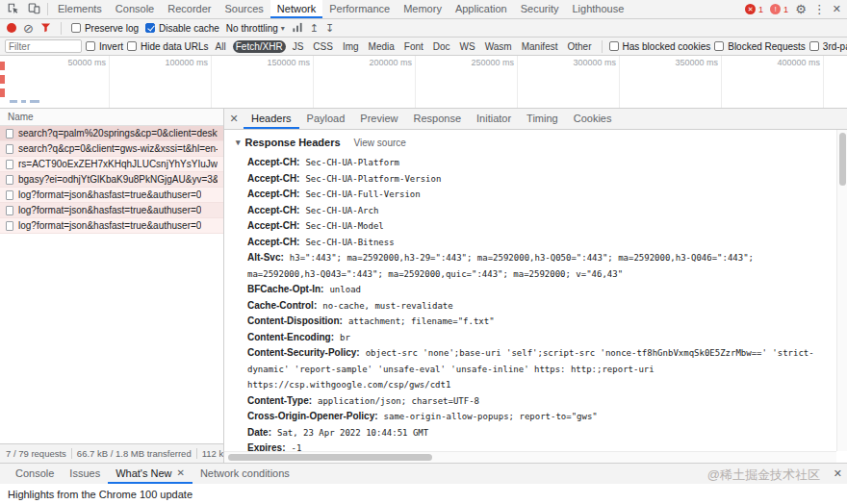 Image resolution: width=847 pixels, height=504 pixels. Describe the element at coordinates (12, 28) in the screenshot. I see `record-button` at that location.